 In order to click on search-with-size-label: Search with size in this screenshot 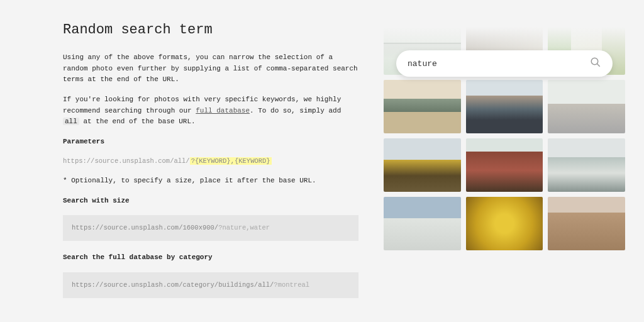, I will do `click(211, 201)`.